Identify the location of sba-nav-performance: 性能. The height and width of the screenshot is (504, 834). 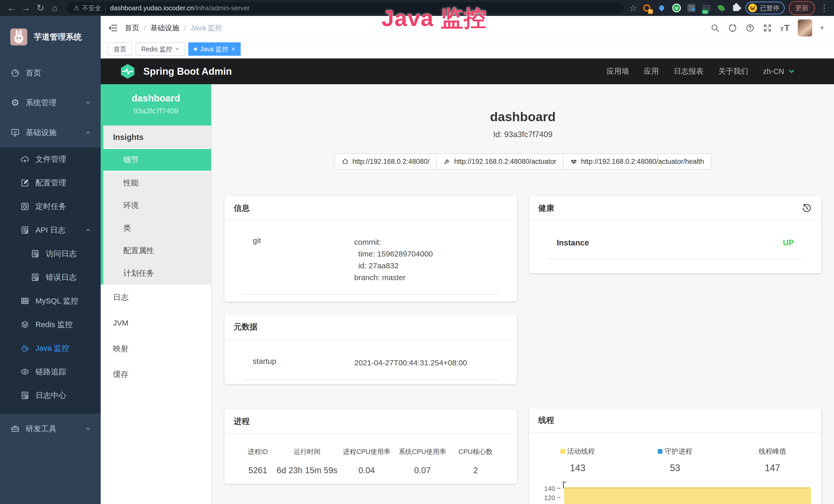
(157, 183).